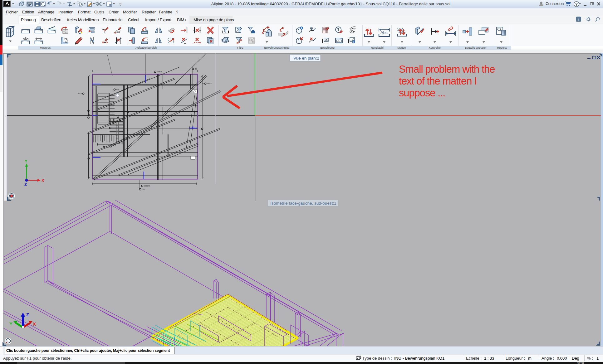 The height and width of the screenshot is (364, 603). What do you see at coordinates (122, 143) in the screenshot?
I see `svg-text: 9x0` at bounding box center [122, 143].